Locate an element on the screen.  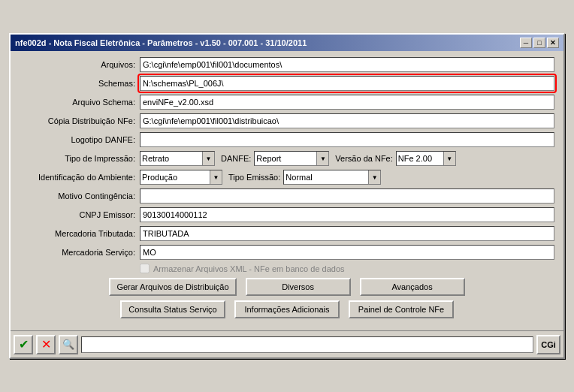
identificacao-row: Identificação do Ambiente: Produção Homo… is located at coordinates (287, 177).